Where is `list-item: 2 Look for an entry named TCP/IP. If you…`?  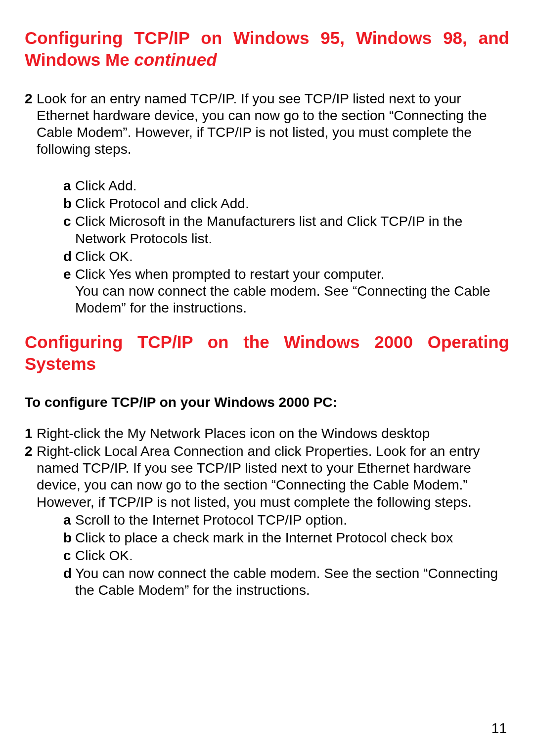 list-item: 2 Look for an entry named TCP/IP. If you… is located at coordinates (267, 125).